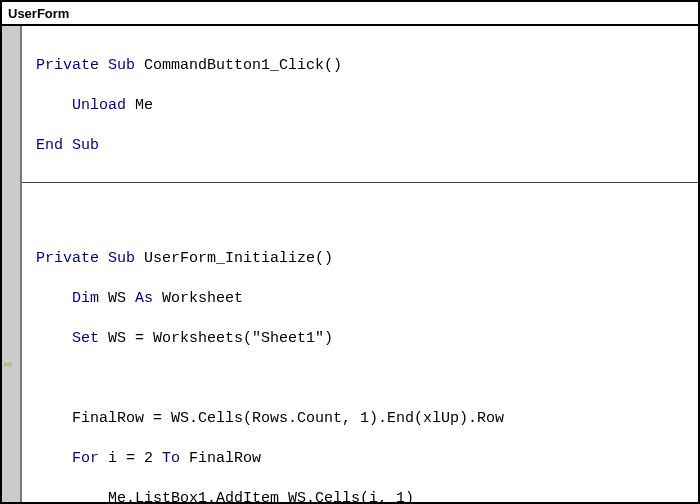 The height and width of the screenshot is (504, 700). Describe the element at coordinates (361, 299) in the screenshot. I see `code-line: Dim WS As Worksheet` at that location.